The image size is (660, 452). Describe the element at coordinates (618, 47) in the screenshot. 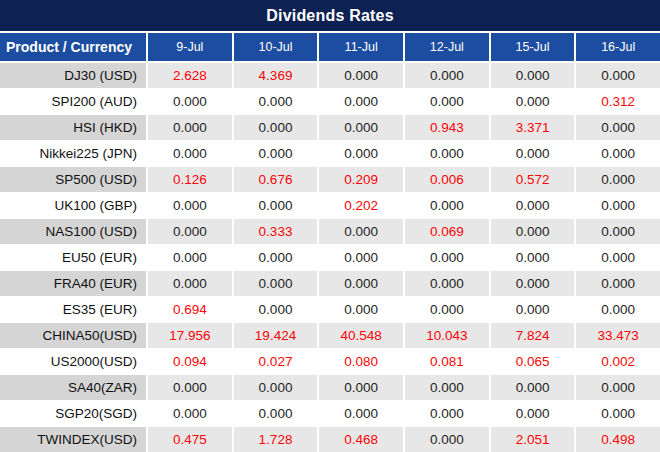

I see `column-header-date: 16-Jul` at that location.